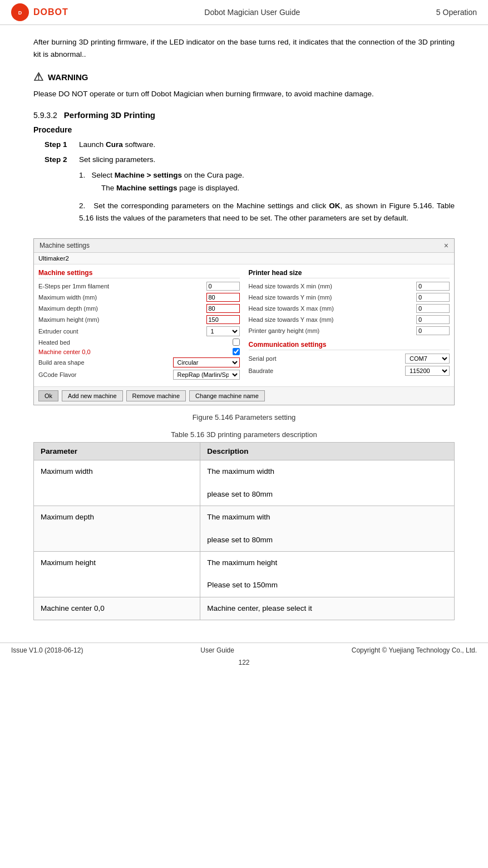 The height and width of the screenshot is (868, 488). Describe the element at coordinates (433, 331) in the screenshot. I see `gantry-height-input` at that location.